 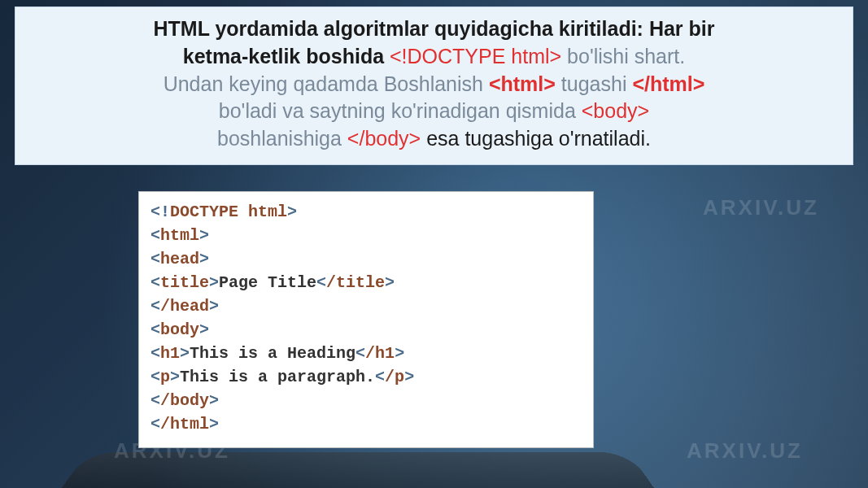 What do you see at coordinates (273, 353) in the screenshot?
I see `code-text: This is a Heading` at bounding box center [273, 353].